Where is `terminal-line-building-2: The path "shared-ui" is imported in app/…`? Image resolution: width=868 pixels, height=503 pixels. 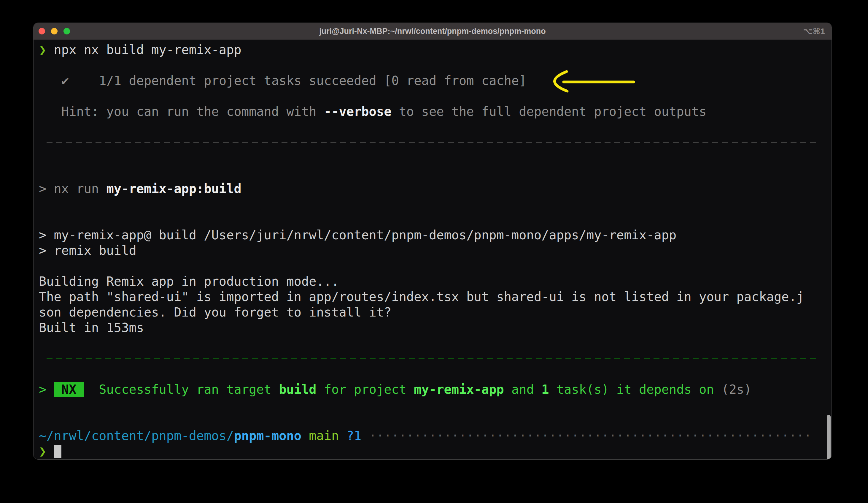
terminal-line-building-2: The path "shared-ui" is imported in app/… is located at coordinates (435, 297).